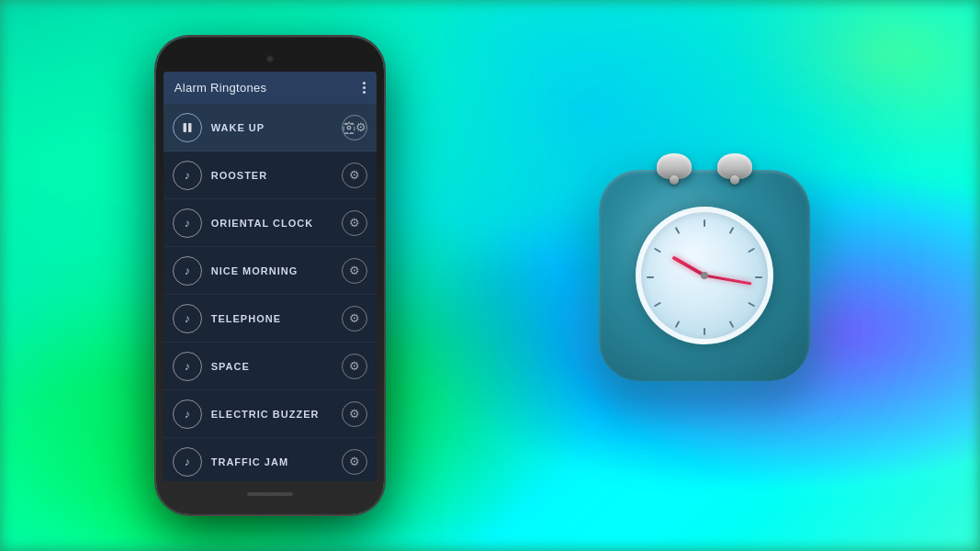 This screenshot has height=551, width=980. What do you see at coordinates (704, 276) in the screenshot?
I see `clock-icon-container` at bounding box center [704, 276].